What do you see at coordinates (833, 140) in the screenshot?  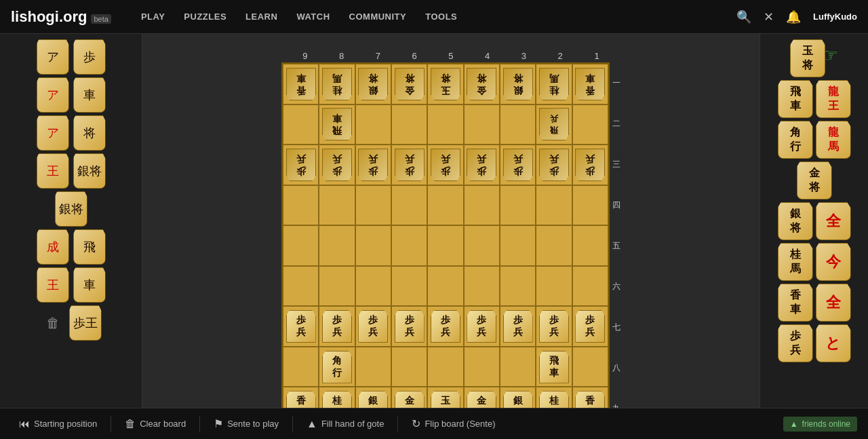 I see `right-piece-ryuma: 龍馬` at bounding box center [833, 140].